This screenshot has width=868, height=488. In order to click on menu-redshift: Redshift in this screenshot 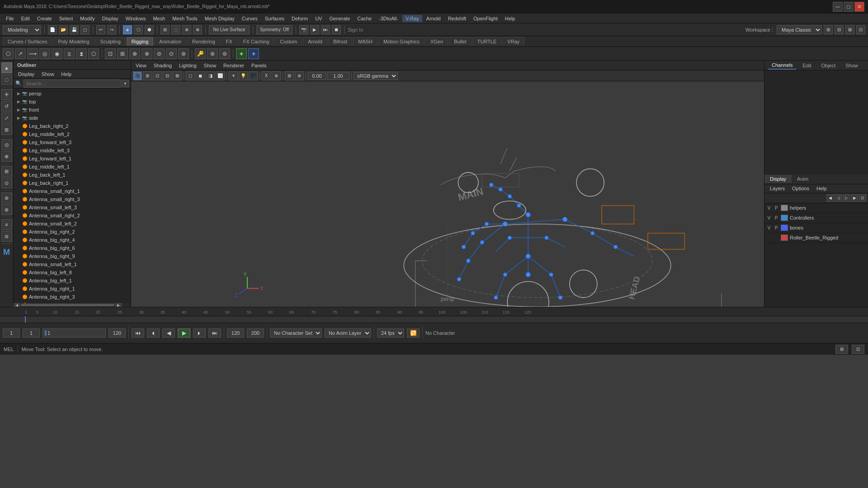, I will do `click(457, 19)`.